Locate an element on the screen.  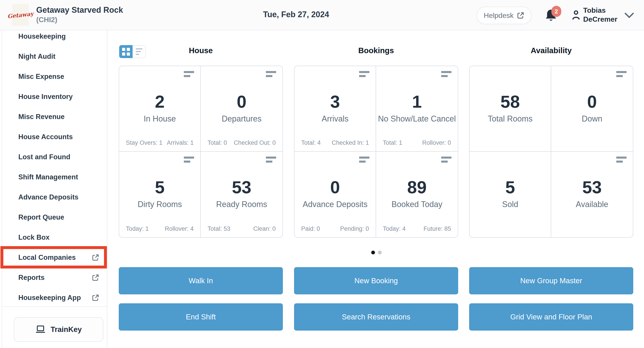
grid-view-floor-plan-button: Grid View and Floor Plan is located at coordinates (551, 317).